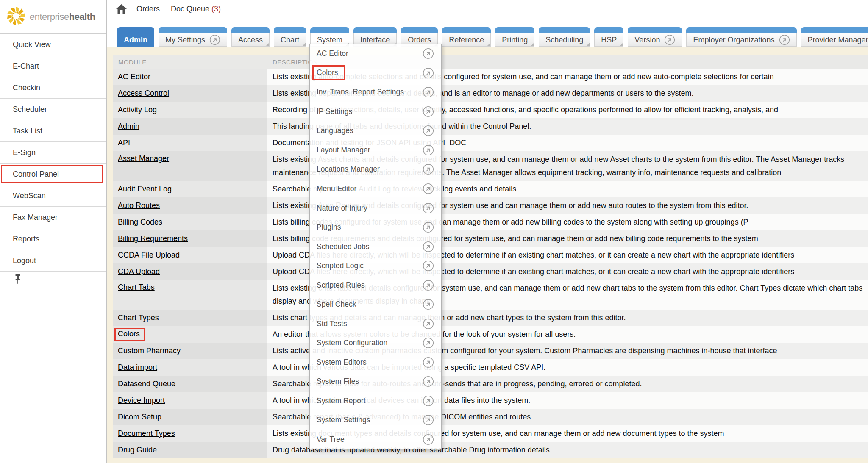  I want to click on tab-admin: Admin, so click(136, 37).